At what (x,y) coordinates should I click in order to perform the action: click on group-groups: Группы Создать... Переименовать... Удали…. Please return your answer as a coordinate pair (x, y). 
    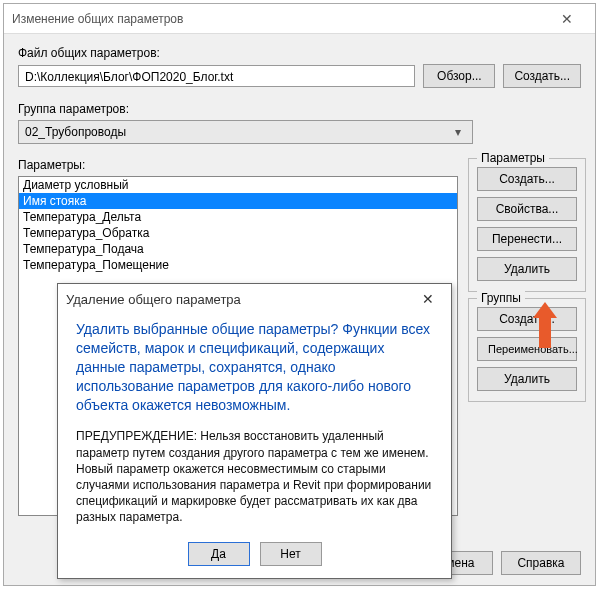
    Looking at the image, I should click on (527, 350).